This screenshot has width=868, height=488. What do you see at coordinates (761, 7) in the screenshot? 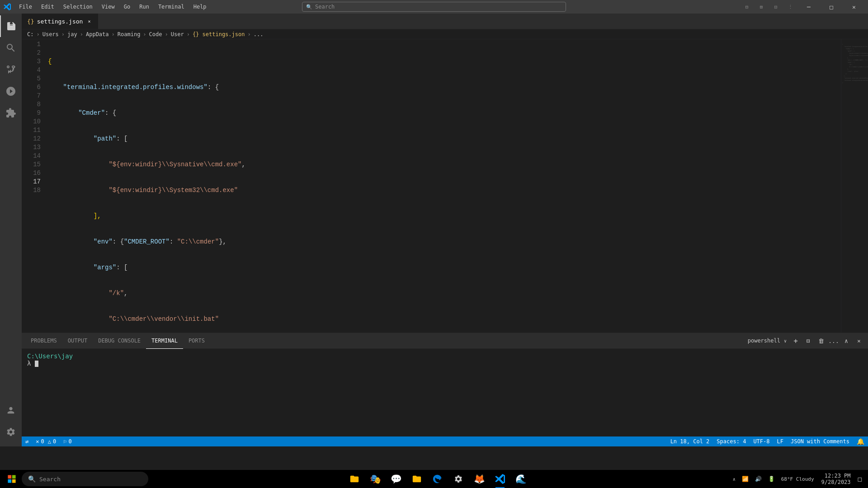
I see `layout-icon-2: ⊞` at bounding box center [761, 7].